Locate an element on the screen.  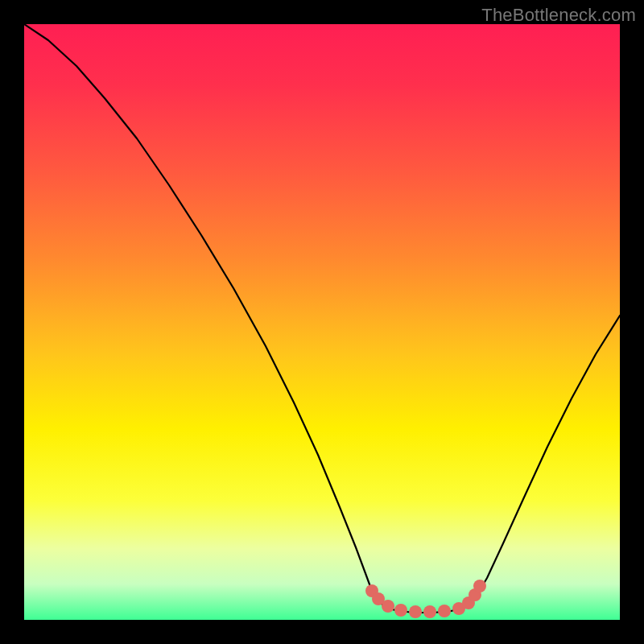
watermark-text: TheBottleneck.com is located at coordinates (559, 15).